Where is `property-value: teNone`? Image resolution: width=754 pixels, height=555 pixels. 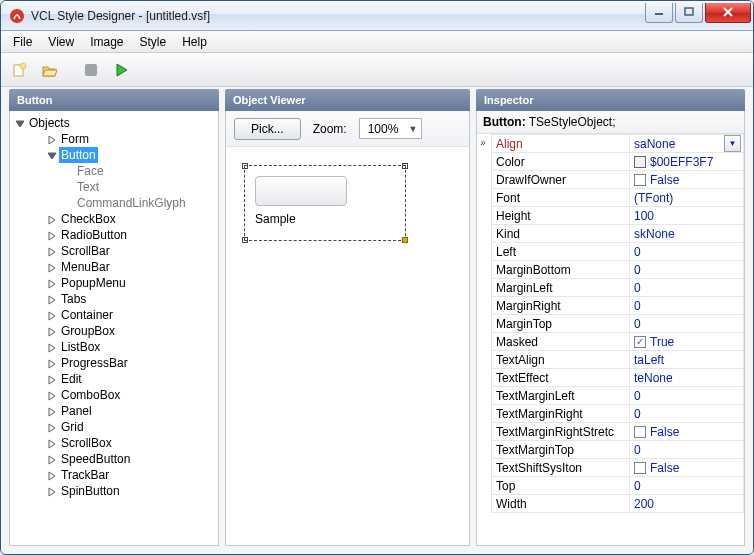 property-value: teNone is located at coordinates (654, 378).